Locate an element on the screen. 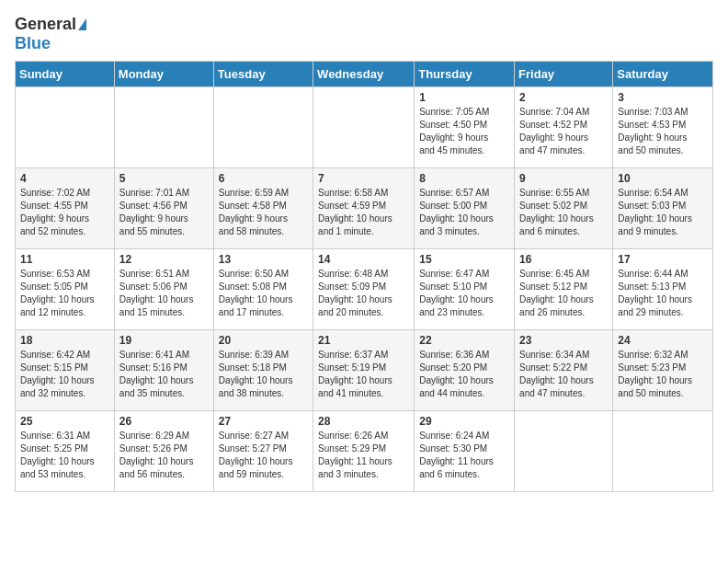 The image size is (728, 563). header-day-thursday: Thursday is located at coordinates (465, 75).